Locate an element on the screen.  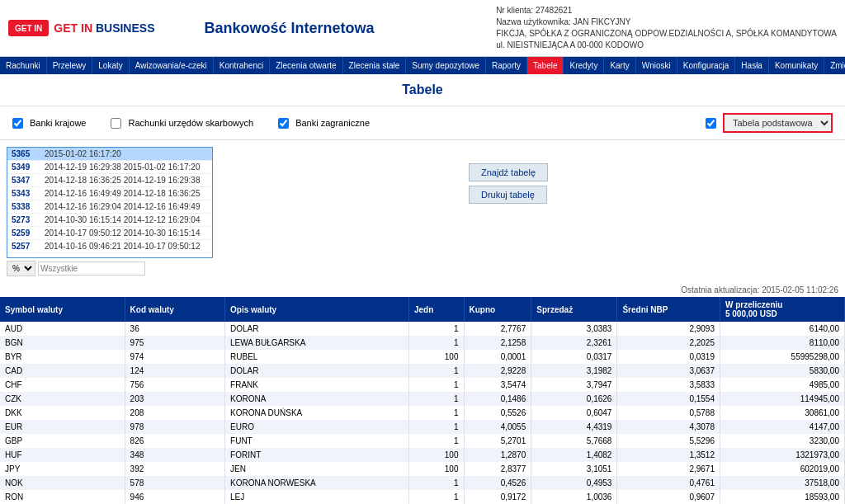
table-cell: 0,5788 is located at coordinates (668, 412).